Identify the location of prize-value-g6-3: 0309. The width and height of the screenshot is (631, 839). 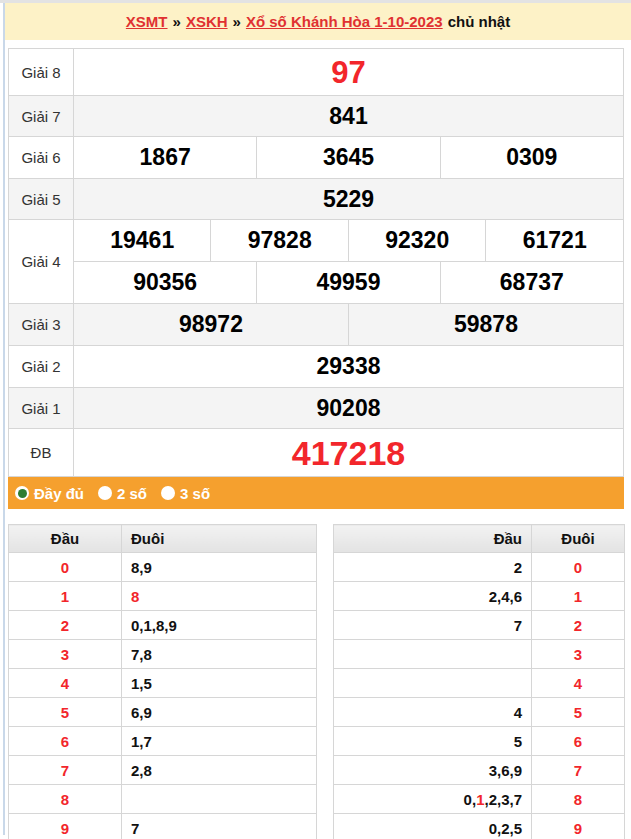
(532, 158).